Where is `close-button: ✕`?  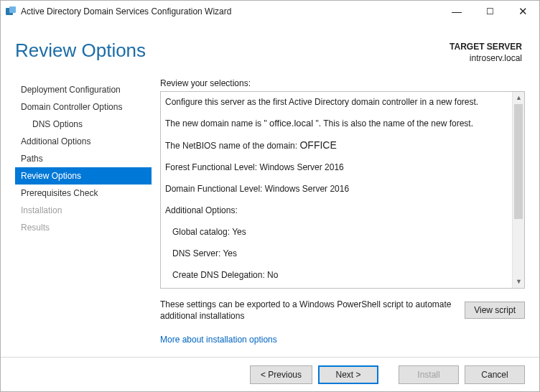 close-button: ✕ is located at coordinates (523, 11).